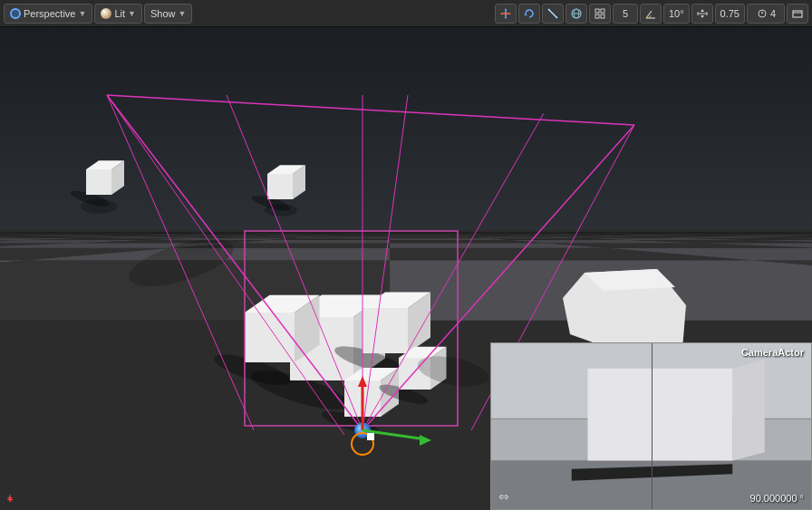  Describe the element at coordinates (778, 498) in the screenshot. I see `camera-fov-value: 90.000000 °` at that location.